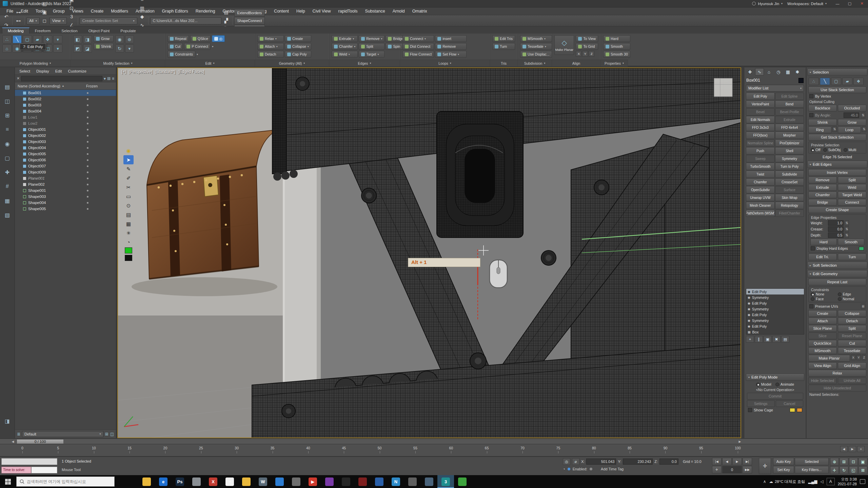  I want to click on panel-button: Hide Selected, so click(823, 381).